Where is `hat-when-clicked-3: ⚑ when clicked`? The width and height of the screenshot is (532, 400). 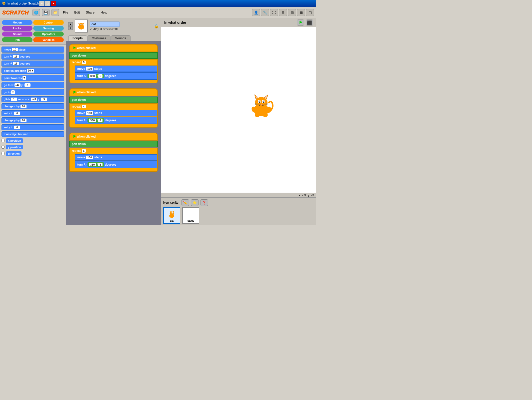
hat-when-clicked-3: ⚑ when clicked is located at coordinates (114, 137).